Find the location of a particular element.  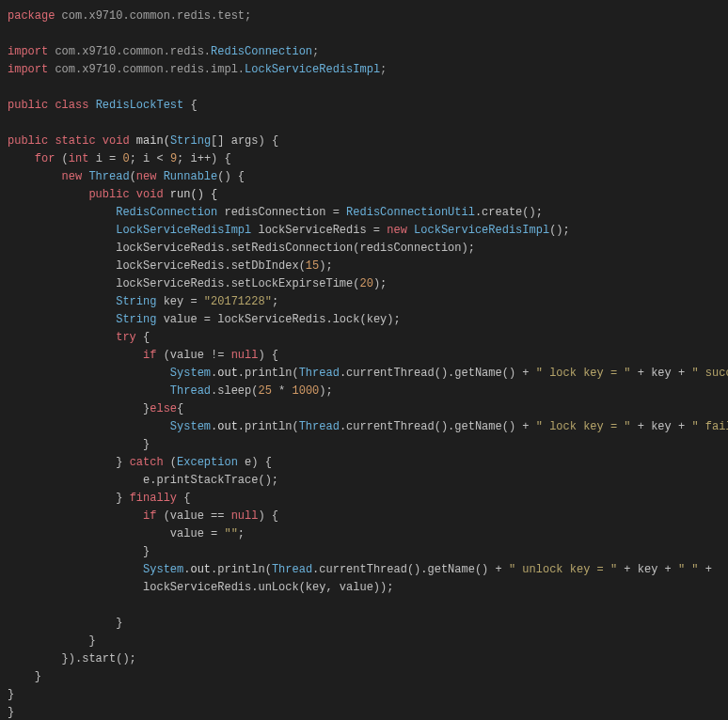

code-line: public static void main(String[] args) { is located at coordinates (143, 141).